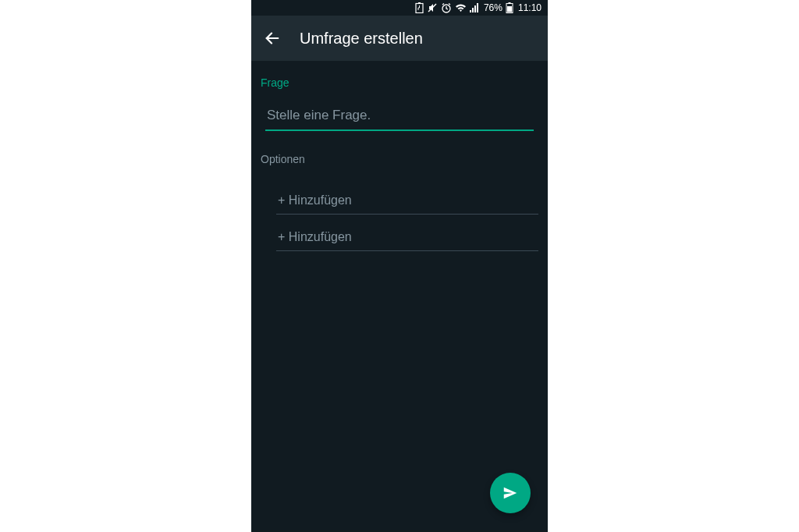  I want to click on question-input, so click(400, 116).